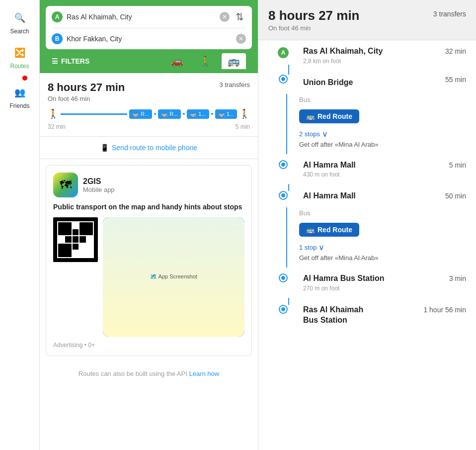 The height and width of the screenshot is (450, 476). What do you see at coordinates (456, 79) in the screenshot?
I see `stop-time: 55 min` at bounding box center [456, 79].